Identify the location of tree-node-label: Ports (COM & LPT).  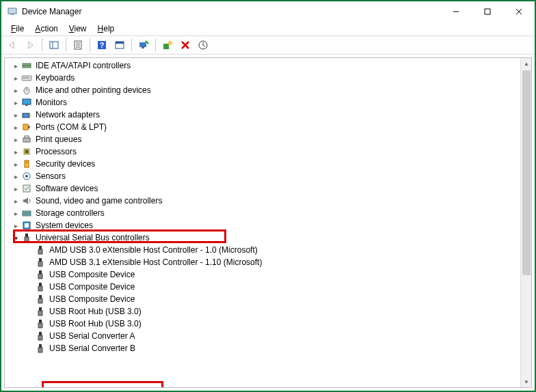
(71, 127).